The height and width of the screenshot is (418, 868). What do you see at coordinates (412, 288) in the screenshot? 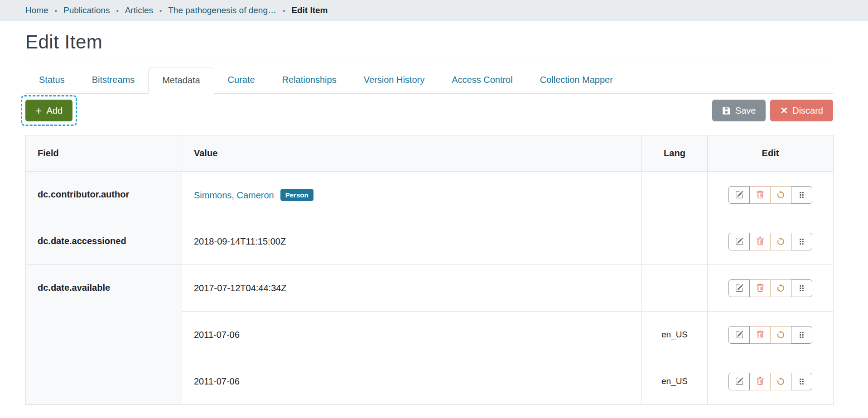
I see `value-cell: 2017-07-12T04:44:34Z` at bounding box center [412, 288].